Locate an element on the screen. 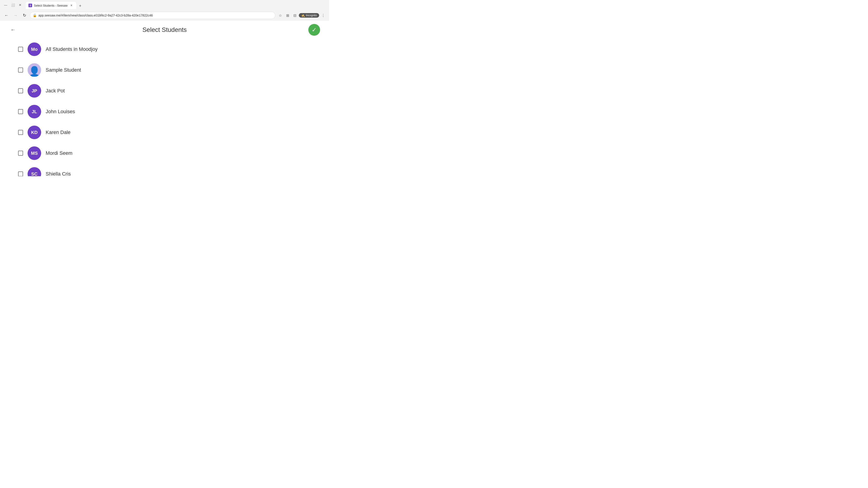  tab-favicon: S is located at coordinates (30, 5).